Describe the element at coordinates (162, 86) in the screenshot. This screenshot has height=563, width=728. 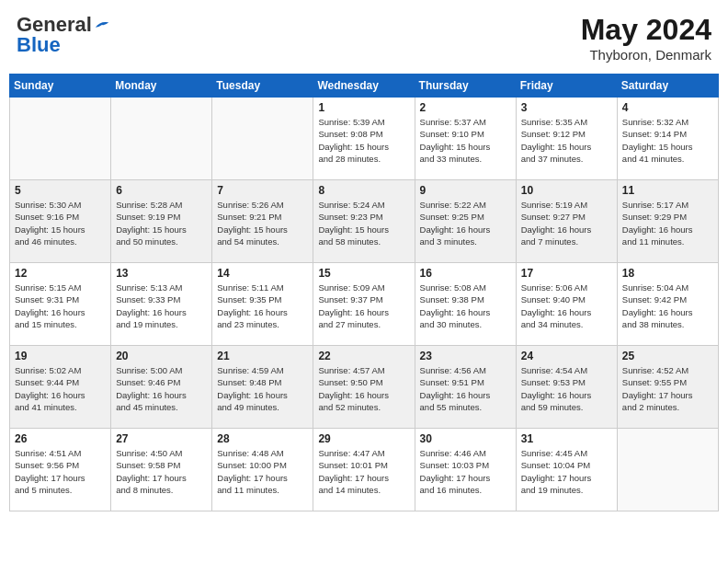
I see `col-monday: Monday` at that location.